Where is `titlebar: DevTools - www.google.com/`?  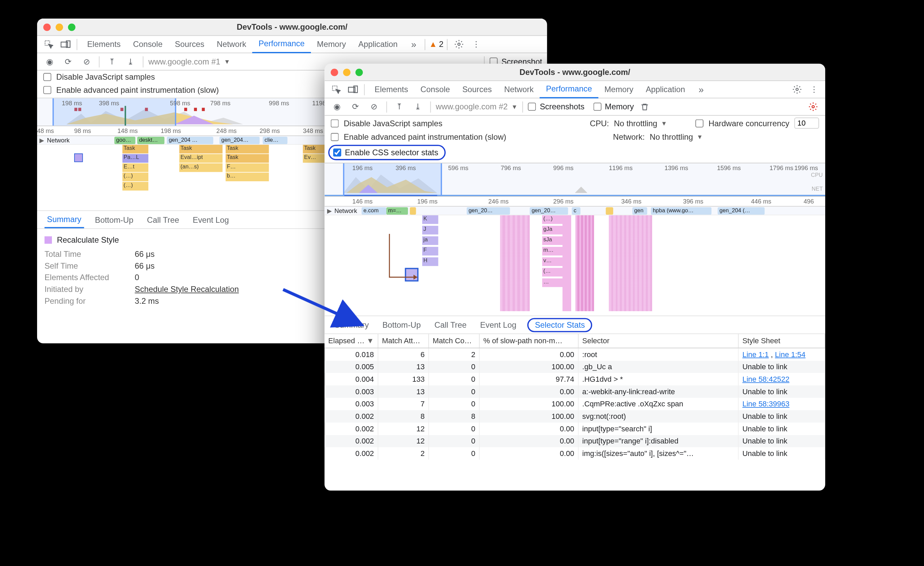
titlebar: DevTools - www.google.com/ is located at coordinates (575, 72).